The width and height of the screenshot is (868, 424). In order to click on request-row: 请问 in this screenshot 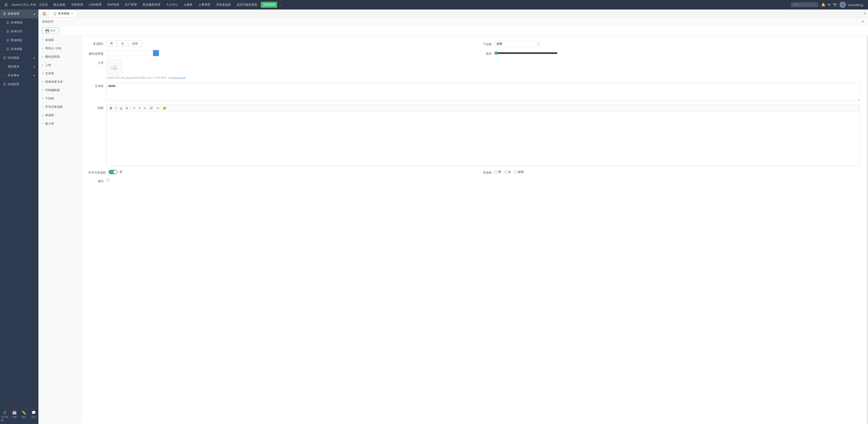, I will do `click(474, 181)`.